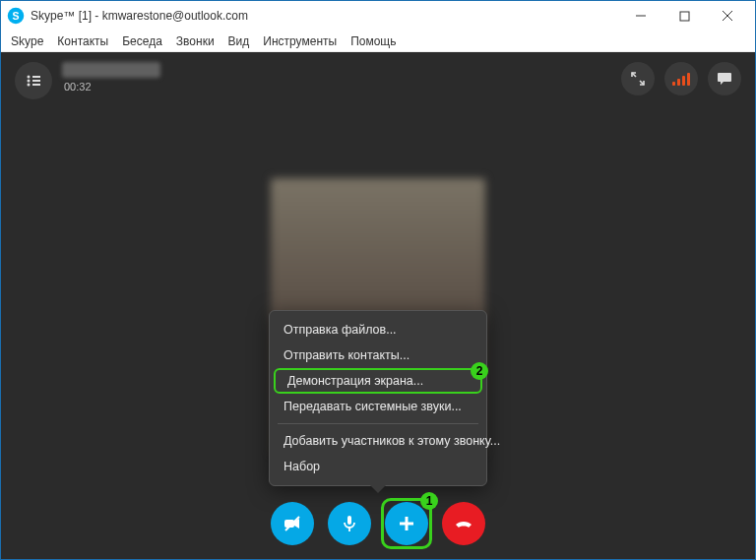 This screenshot has height=560, width=756. I want to click on menu-item: Контакты, so click(83, 41).